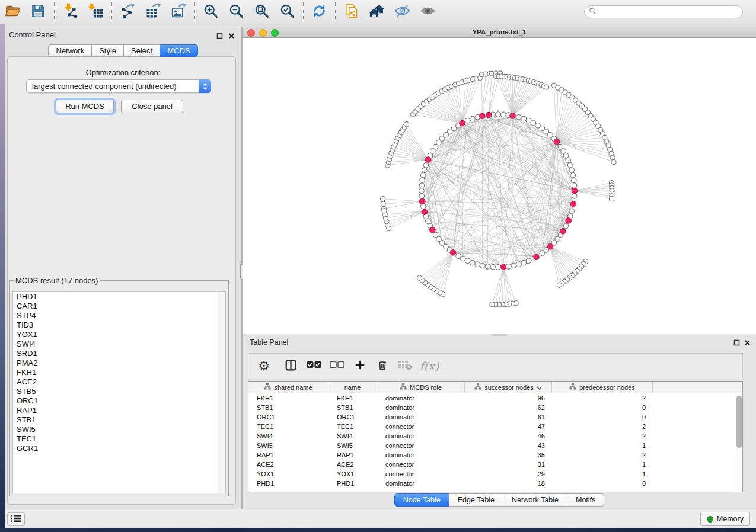  What do you see at coordinates (119, 335) in the screenshot?
I see `mcds-result-item: YOX1` at bounding box center [119, 335].